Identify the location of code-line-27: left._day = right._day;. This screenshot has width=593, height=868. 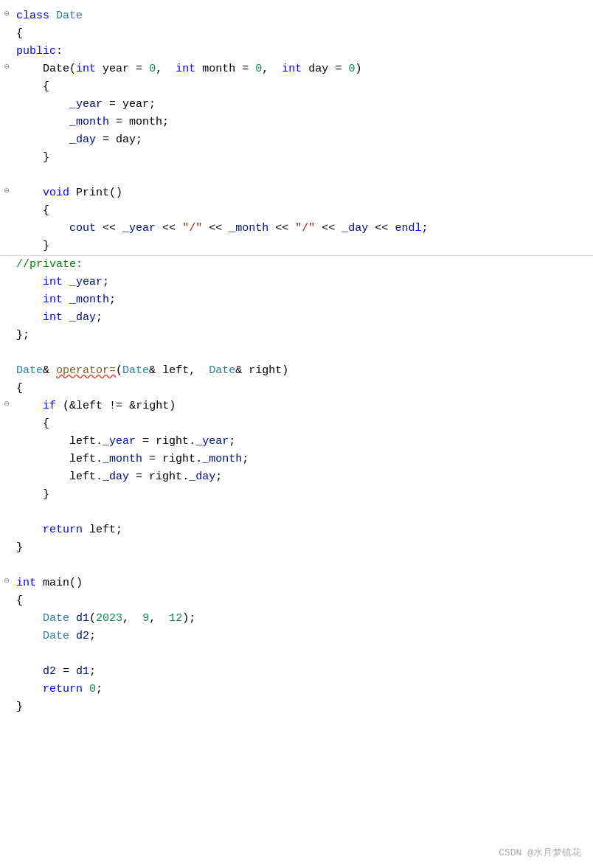
(296, 477).